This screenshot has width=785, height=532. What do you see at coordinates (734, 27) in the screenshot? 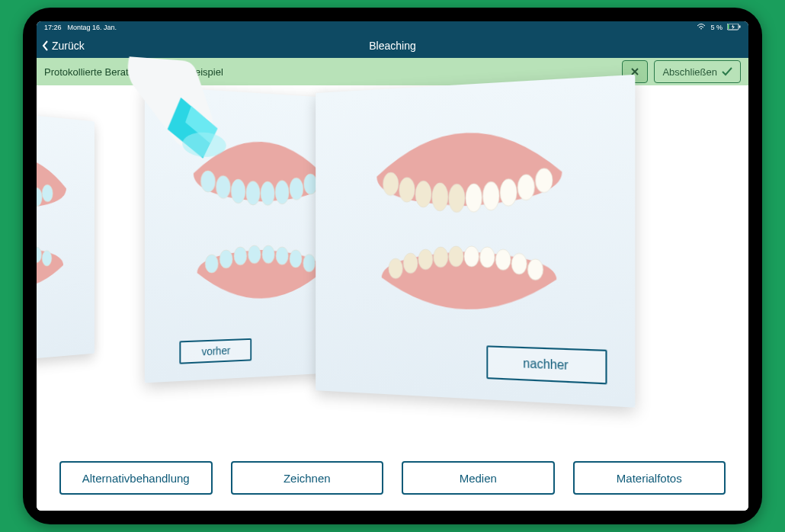
I see `battery-icon` at bounding box center [734, 27].